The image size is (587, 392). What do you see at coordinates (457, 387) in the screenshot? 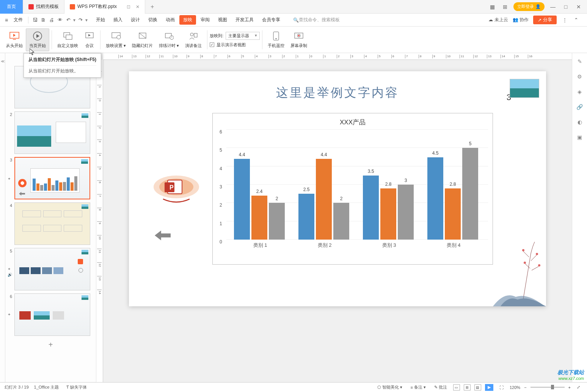
I see `normal-view-button: ▭` at bounding box center [457, 387].